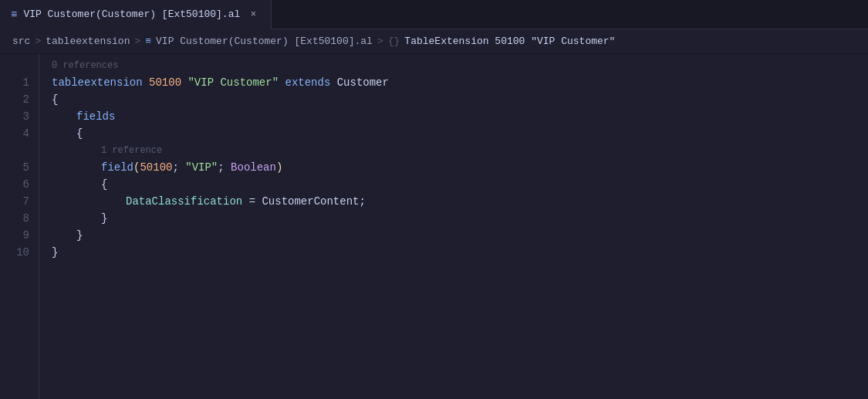 This screenshot has height=399, width=868. I want to click on title-bar: ≡ VIP Customer(Customer) [Ext50100].al ×, so click(434, 15).